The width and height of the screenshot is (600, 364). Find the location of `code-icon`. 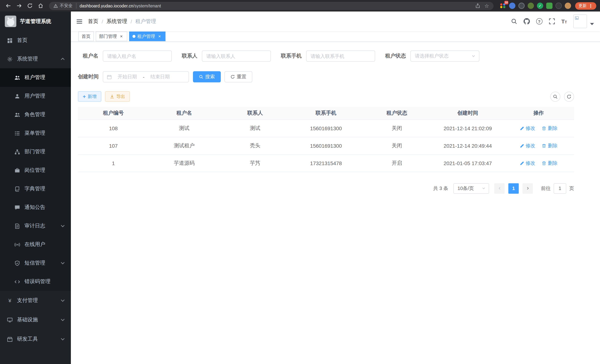

code-icon is located at coordinates (17, 281).